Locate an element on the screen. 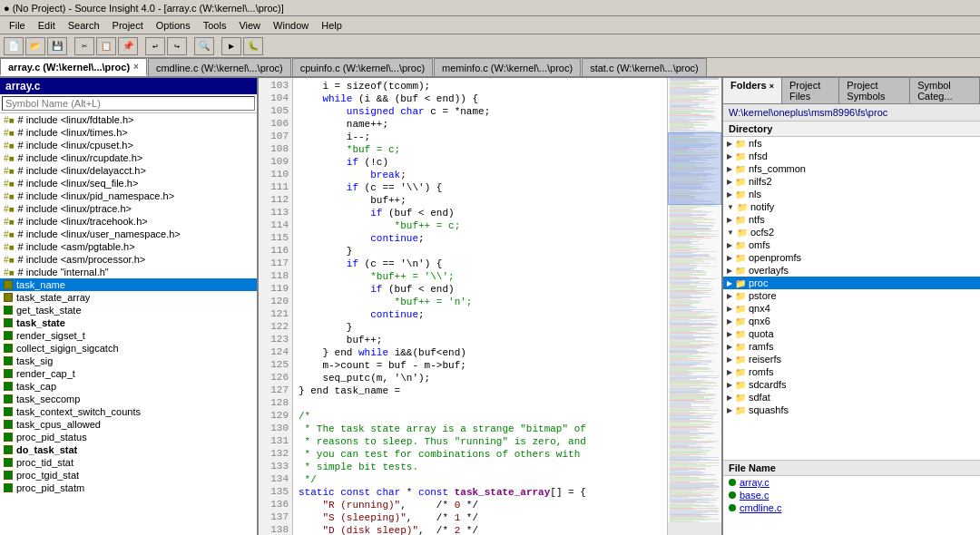  paste-btn: 📌 is located at coordinates (128, 46).